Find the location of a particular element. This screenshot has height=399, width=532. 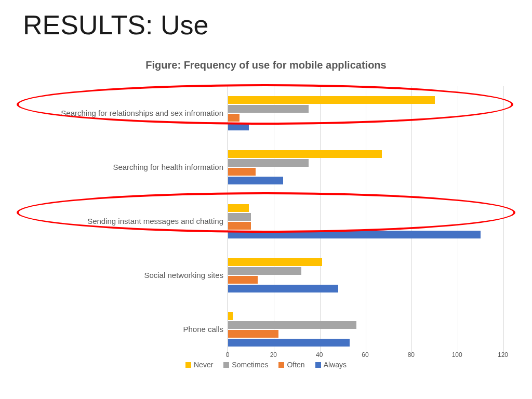

category-group: Searching for health information is located at coordinates (266, 167).